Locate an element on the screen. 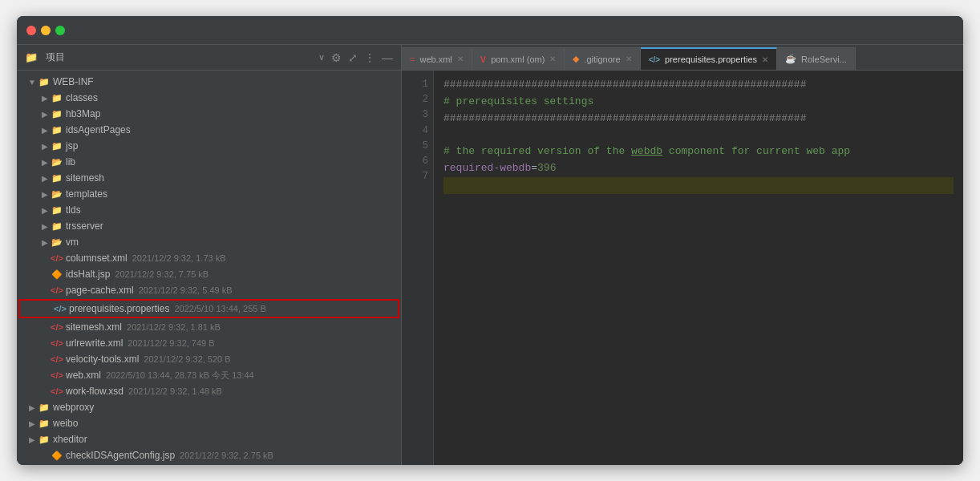 The image size is (980, 481). tree-item-label: velocity-tools.xml is located at coordinates (103, 359).